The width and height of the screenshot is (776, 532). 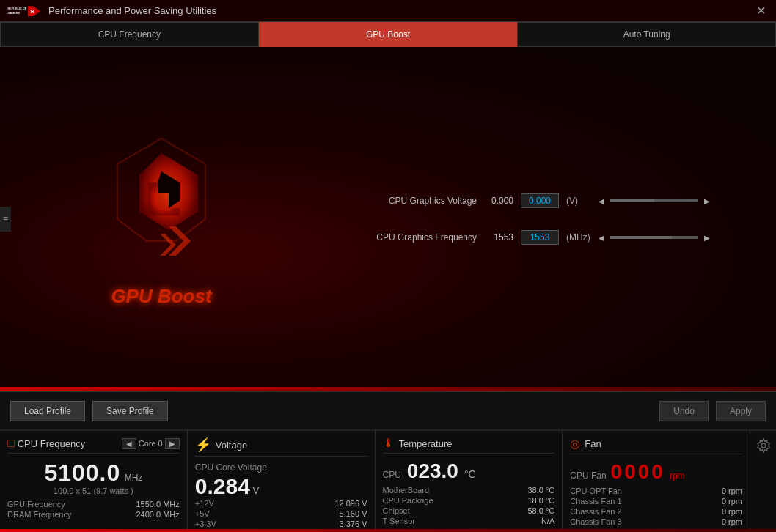 What do you see at coordinates (469, 521) in the screenshot?
I see `t-sensor-row: T Sensor N/A` at bounding box center [469, 521].